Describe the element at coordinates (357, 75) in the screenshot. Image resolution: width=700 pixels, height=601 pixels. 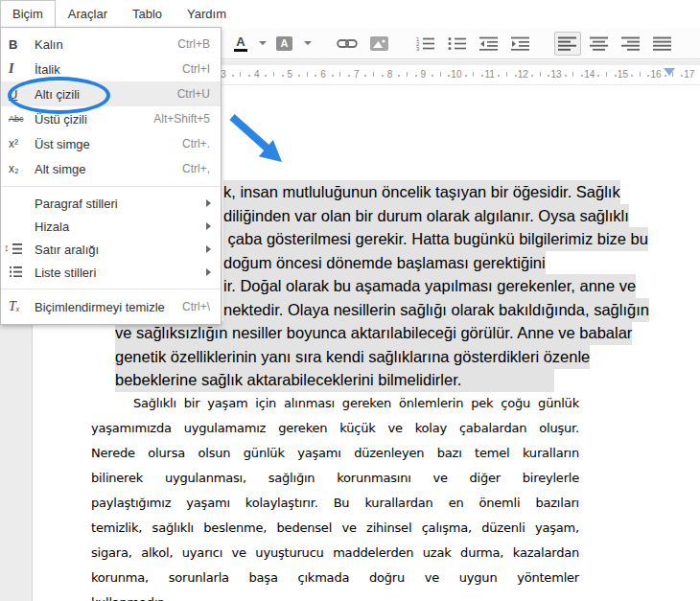
I see `ruler-number: 7` at that location.